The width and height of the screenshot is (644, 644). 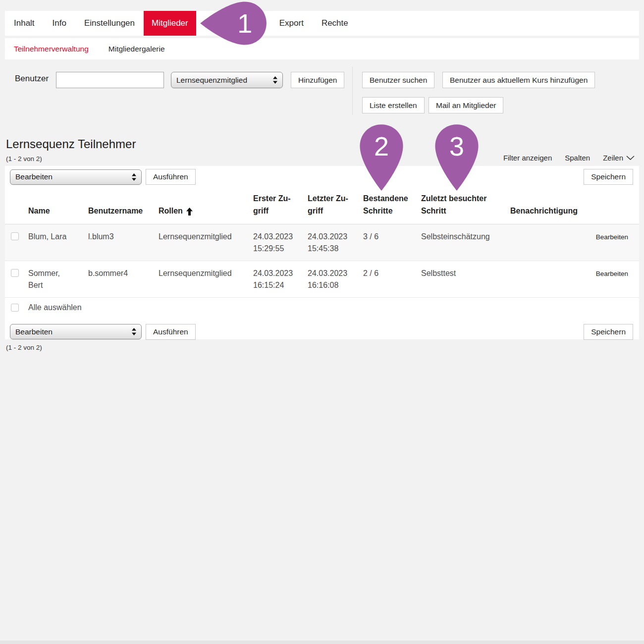 What do you see at coordinates (466, 273) in the screenshot?
I see `cell-last-visited-step: Selbsttest` at bounding box center [466, 273].